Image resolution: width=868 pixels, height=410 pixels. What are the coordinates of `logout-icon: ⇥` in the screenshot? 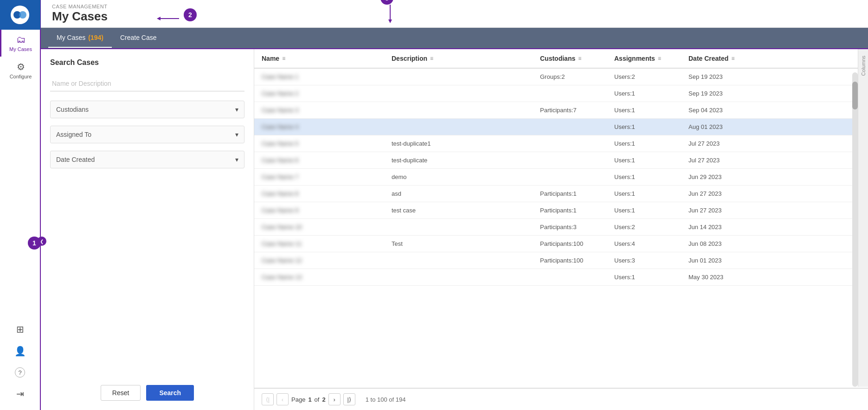 It's located at (20, 394).